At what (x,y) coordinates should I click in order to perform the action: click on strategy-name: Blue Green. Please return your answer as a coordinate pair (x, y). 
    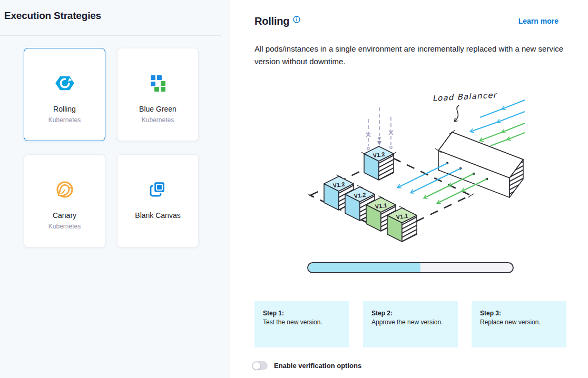
    Looking at the image, I should click on (158, 109).